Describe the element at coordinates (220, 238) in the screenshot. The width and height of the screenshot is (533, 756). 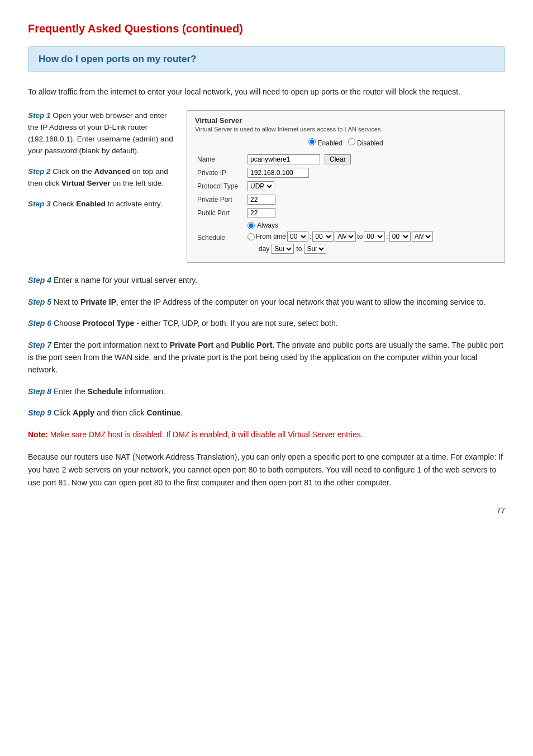
I see `vs-label-schedule: Schedule` at that location.